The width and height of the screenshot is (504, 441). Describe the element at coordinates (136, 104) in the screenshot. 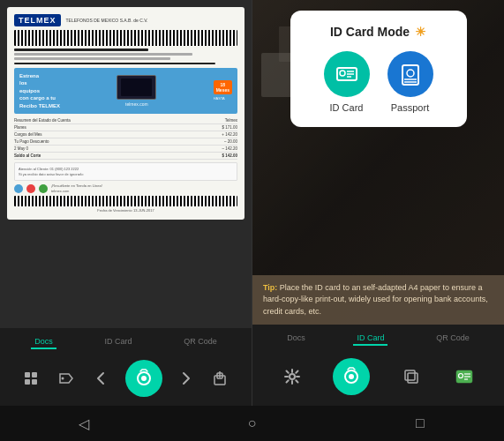

I see `telmex-url: telmex.com` at that location.